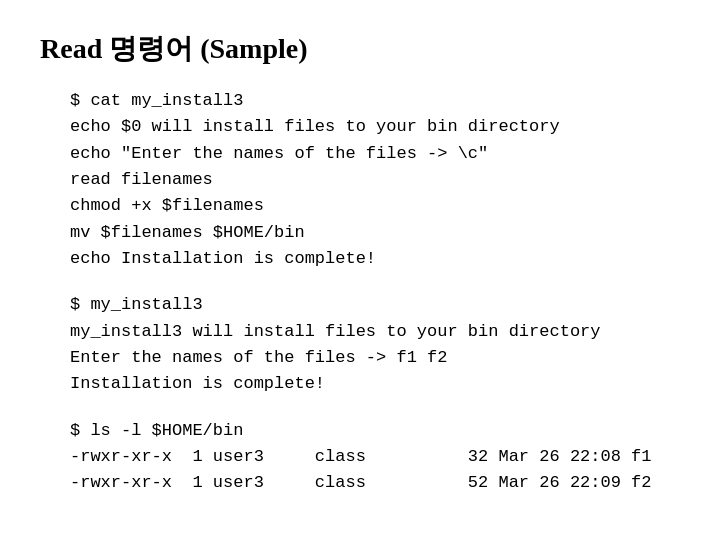 The image size is (720, 540). What do you see at coordinates (360, 49) in the screenshot?
I see `page-title: Read 명령어 (Sample)` at bounding box center [360, 49].